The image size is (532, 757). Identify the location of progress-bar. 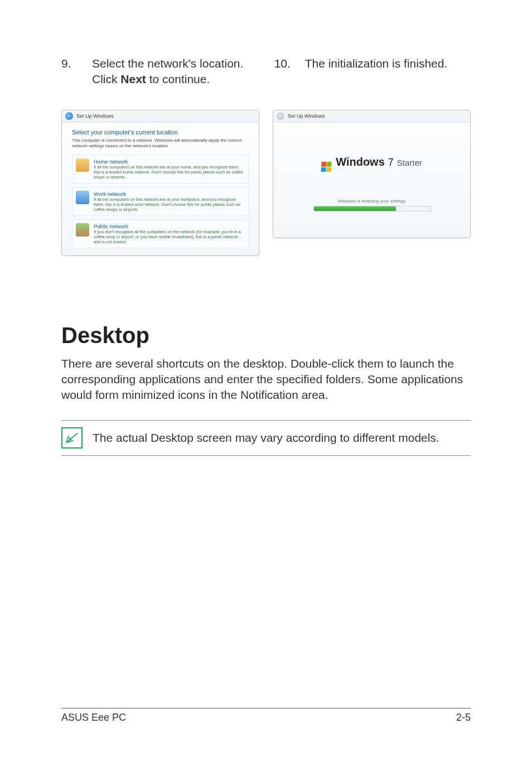
(373, 209).